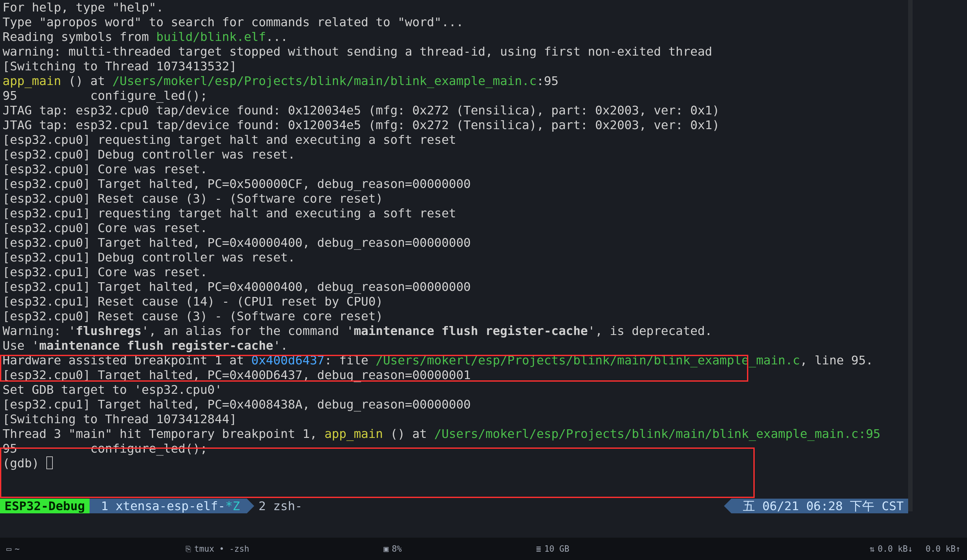  Describe the element at coordinates (393, 549) in the screenshot. I see `os-cpu-section: ▣ 8%` at that location.